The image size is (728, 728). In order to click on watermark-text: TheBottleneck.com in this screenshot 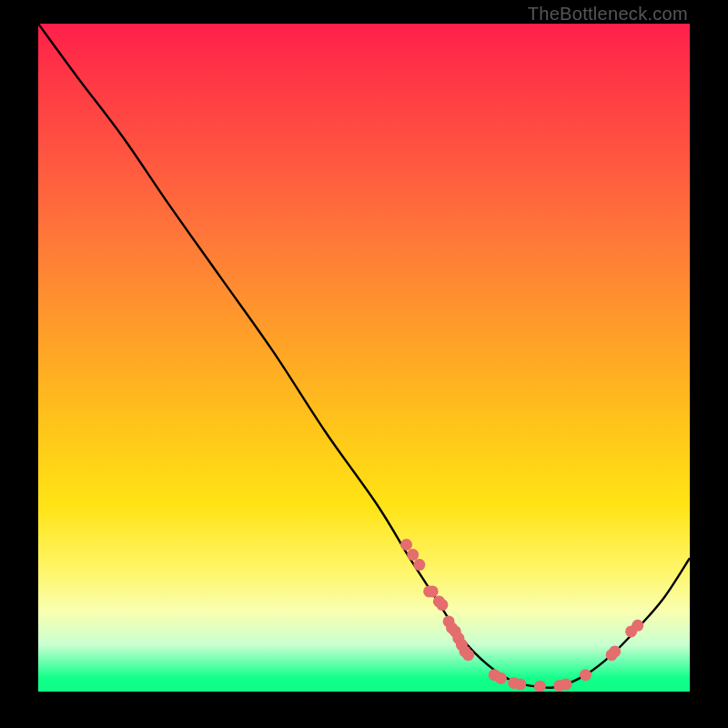, I will do `click(608, 15)`.